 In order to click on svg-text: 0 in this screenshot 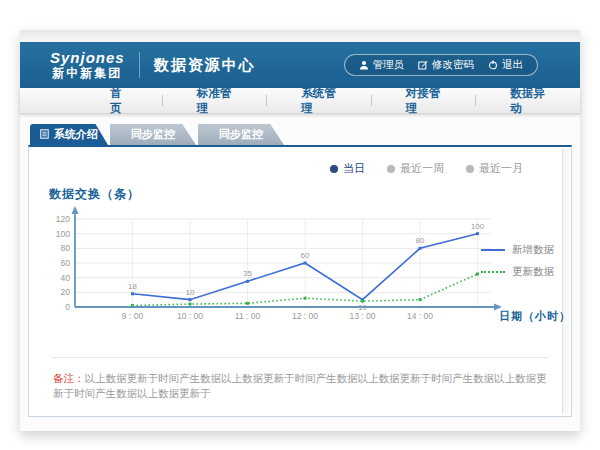, I will do `click(68, 307)`.